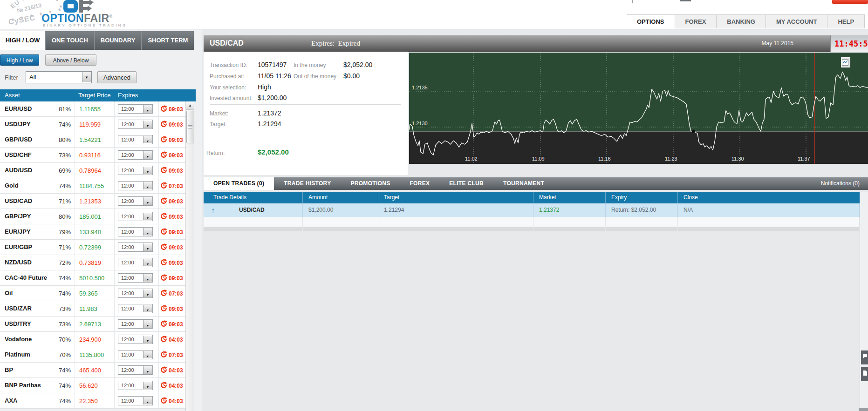 This screenshot has width=868, height=411. Describe the element at coordinates (309, 65) in the screenshot. I see `in-the-money-label: In the money` at that location.